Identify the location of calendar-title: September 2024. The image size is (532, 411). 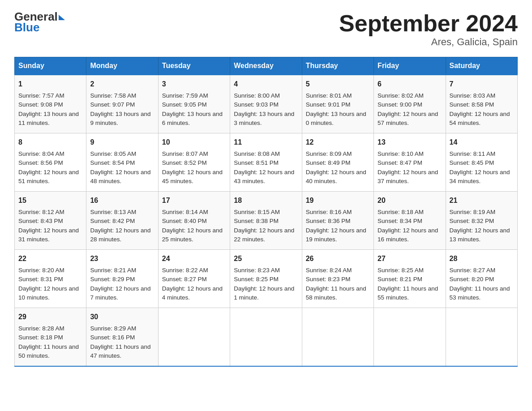
(428, 23).